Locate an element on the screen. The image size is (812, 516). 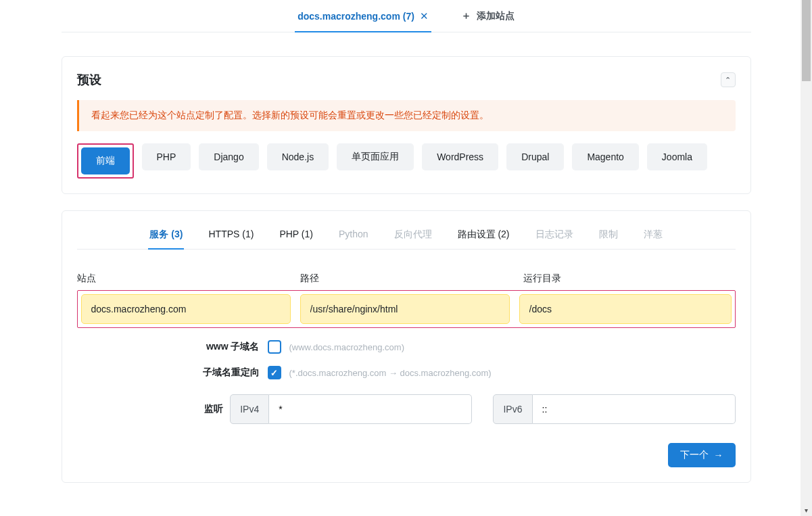
next-button-label: 下一个 is located at coordinates (694, 455).